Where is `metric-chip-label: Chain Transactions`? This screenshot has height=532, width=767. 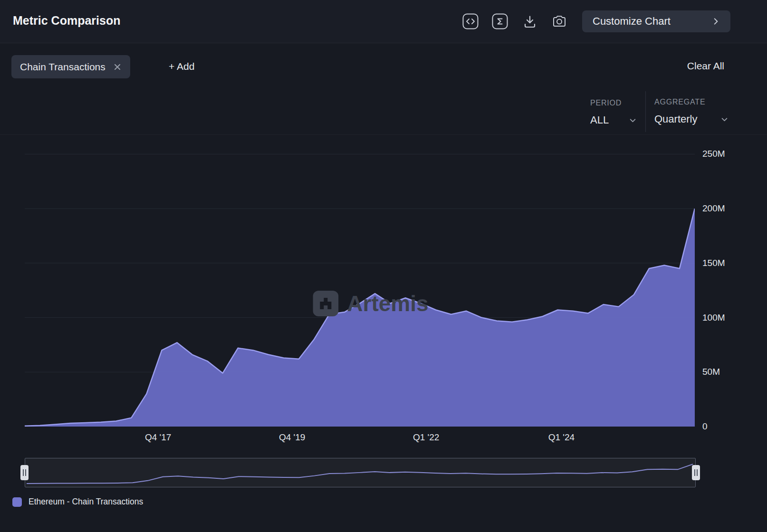 metric-chip-label: Chain Transactions is located at coordinates (63, 67).